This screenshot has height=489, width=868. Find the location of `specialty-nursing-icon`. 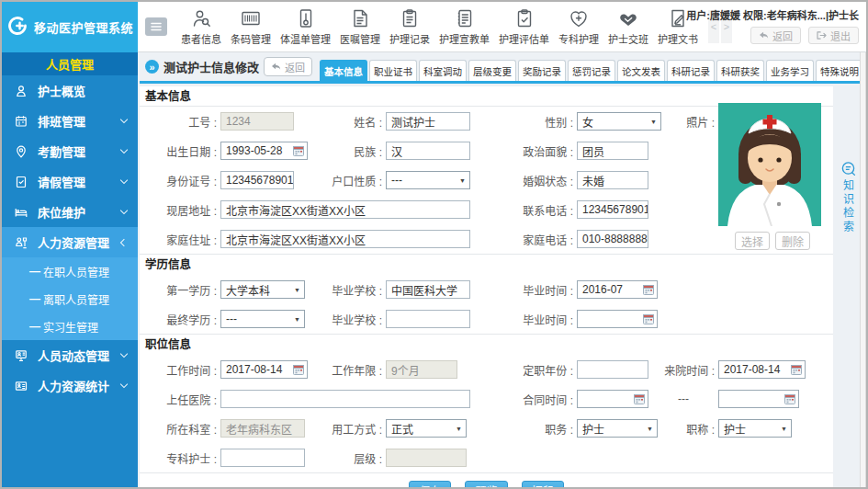

specialty-nursing-icon is located at coordinates (579, 18).